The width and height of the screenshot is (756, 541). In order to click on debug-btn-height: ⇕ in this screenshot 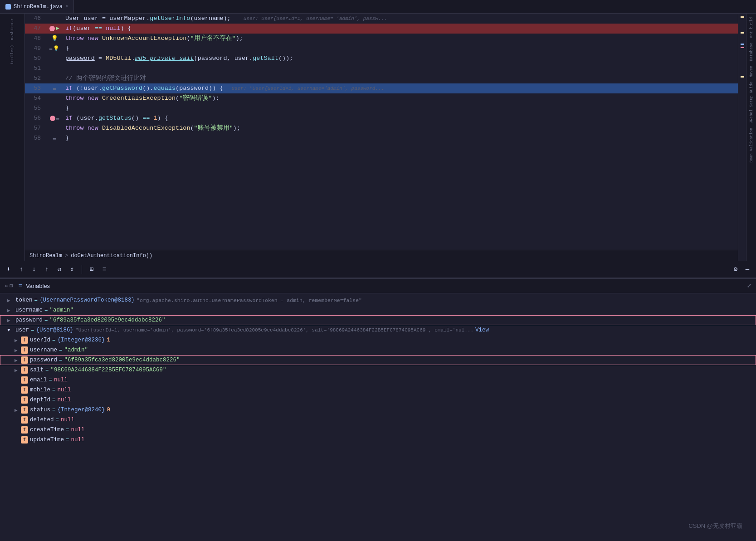, I will do `click(72, 269)`.